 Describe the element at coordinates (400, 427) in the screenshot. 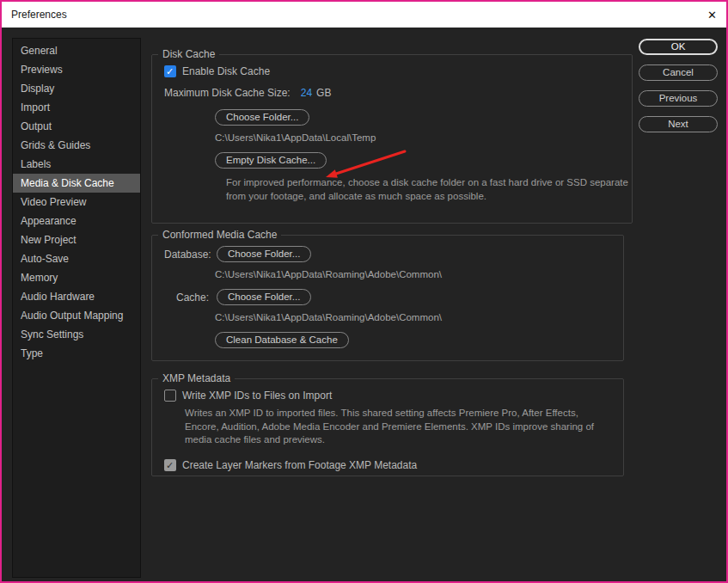

I see `write-xmp-ids-description: Writes an XMP ID to imported files. This…` at that location.